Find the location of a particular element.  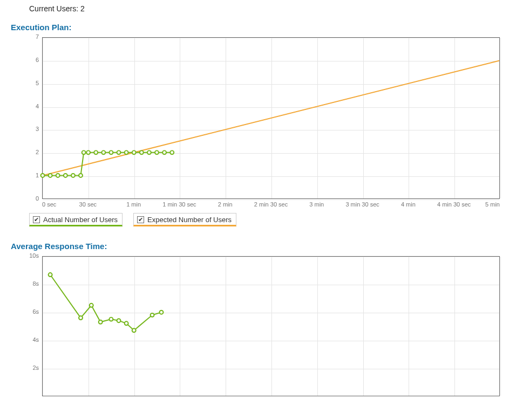

x-tick-label: 0 sec is located at coordinates (49, 204).